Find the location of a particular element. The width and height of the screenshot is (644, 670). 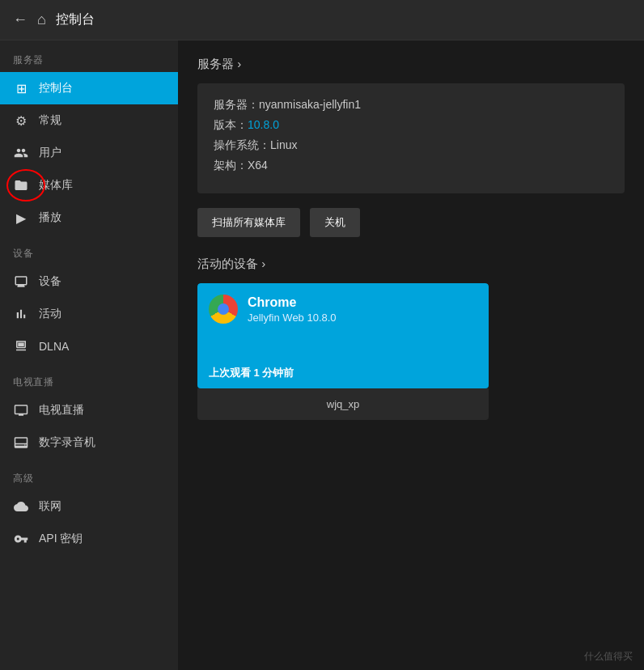

sidebar-item-users: 用户 is located at coordinates (89, 153).